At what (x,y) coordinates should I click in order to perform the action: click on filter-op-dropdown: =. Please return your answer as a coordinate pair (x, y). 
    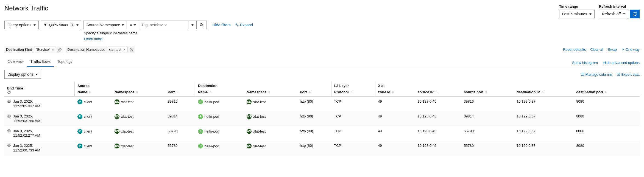
    Looking at the image, I should click on (133, 25).